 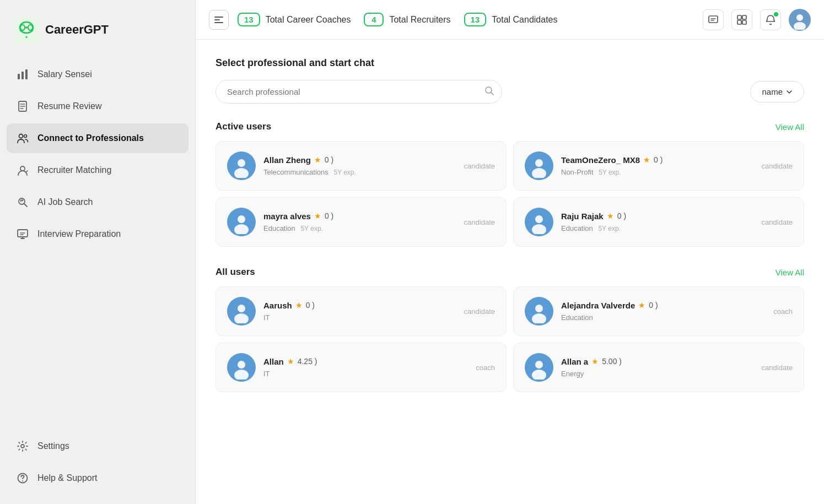 I want to click on all-user-industry-1: Education, so click(x=577, y=317).